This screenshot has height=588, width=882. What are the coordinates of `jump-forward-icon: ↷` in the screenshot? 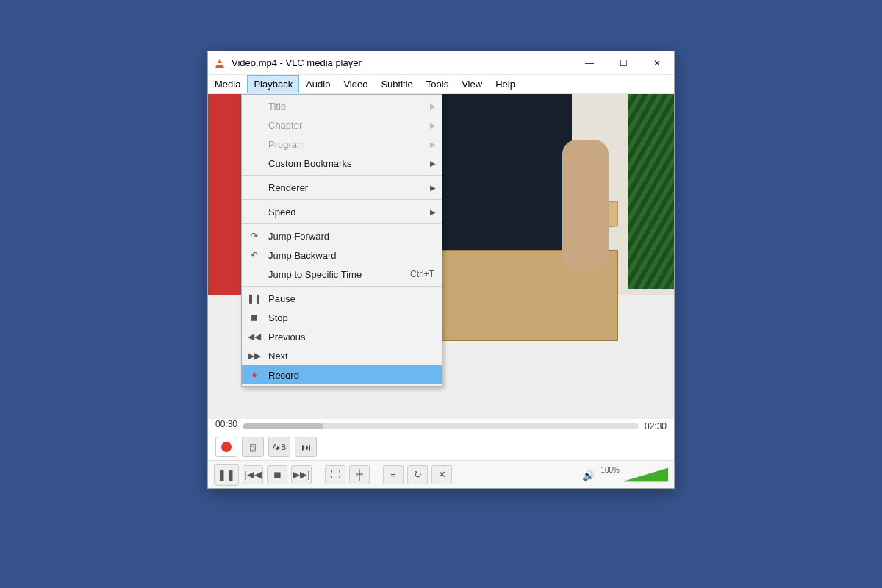 It's located at (254, 236).